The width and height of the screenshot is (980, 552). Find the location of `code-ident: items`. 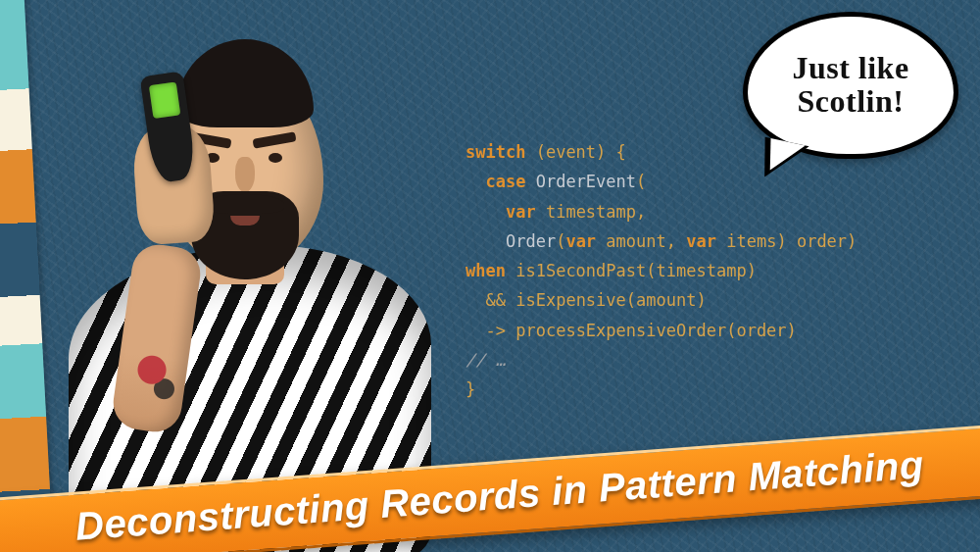

code-ident: items is located at coordinates (751, 241).